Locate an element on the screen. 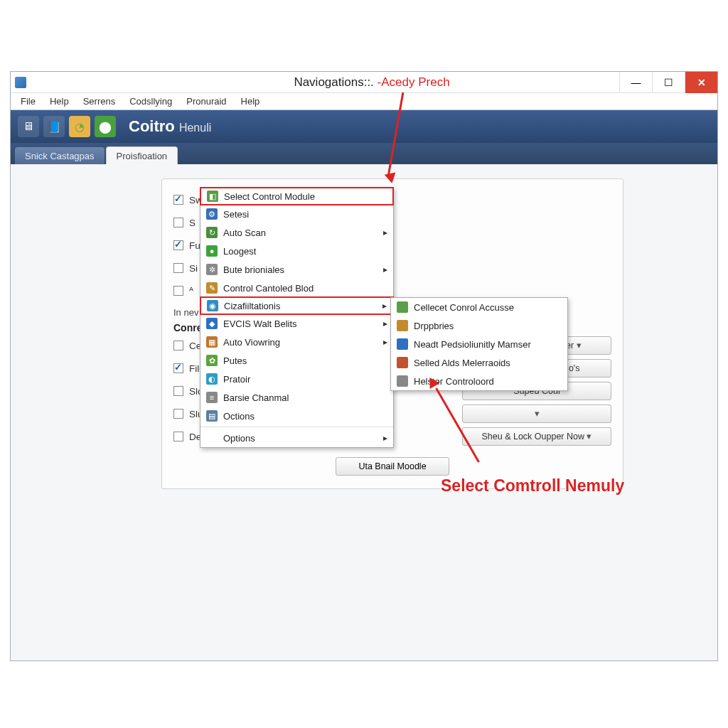 The width and height of the screenshot is (728, 728). close-button: ✕ is located at coordinates (701, 82).